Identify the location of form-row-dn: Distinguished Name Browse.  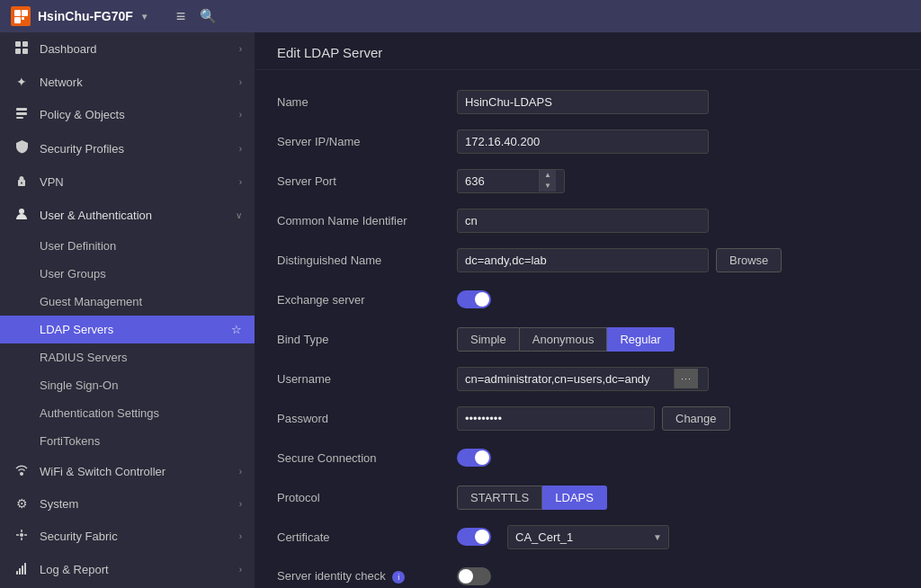
(588, 260).